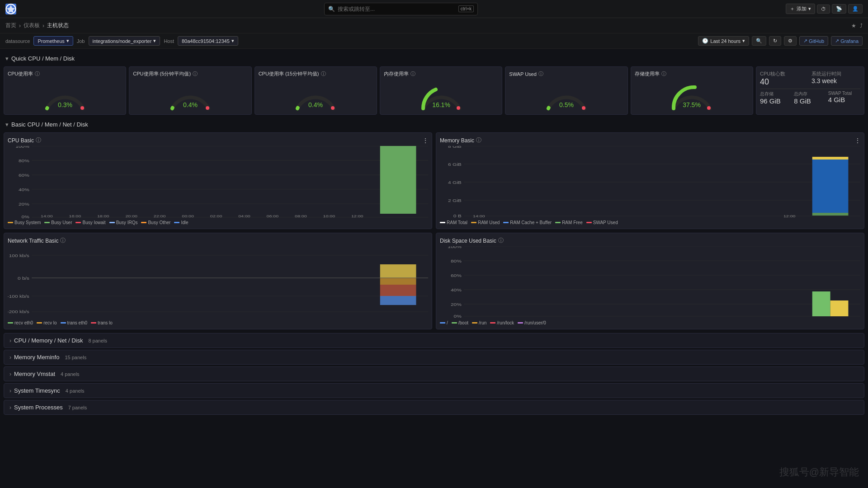 Image resolution: width=868 pixels, height=488 pixels. I want to click on uptime-value: 3.3 week, so click(836, 81).